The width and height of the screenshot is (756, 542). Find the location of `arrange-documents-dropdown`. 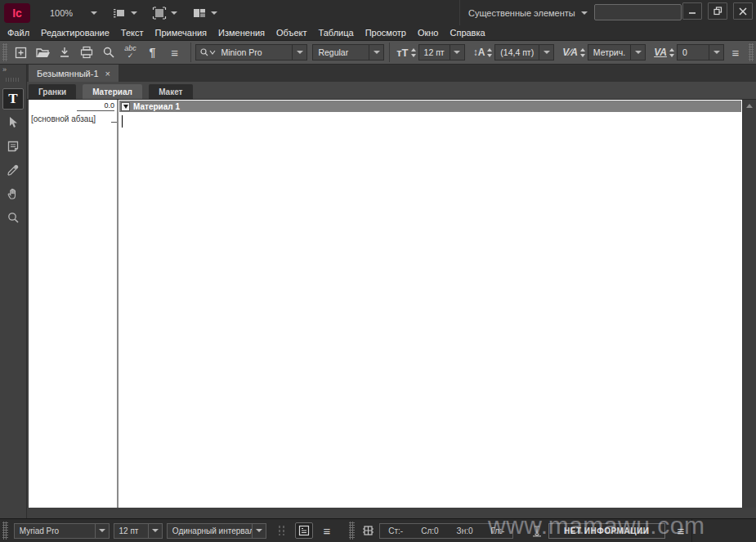

arrange-documents-dropdown is located at coordinates (204, 13).